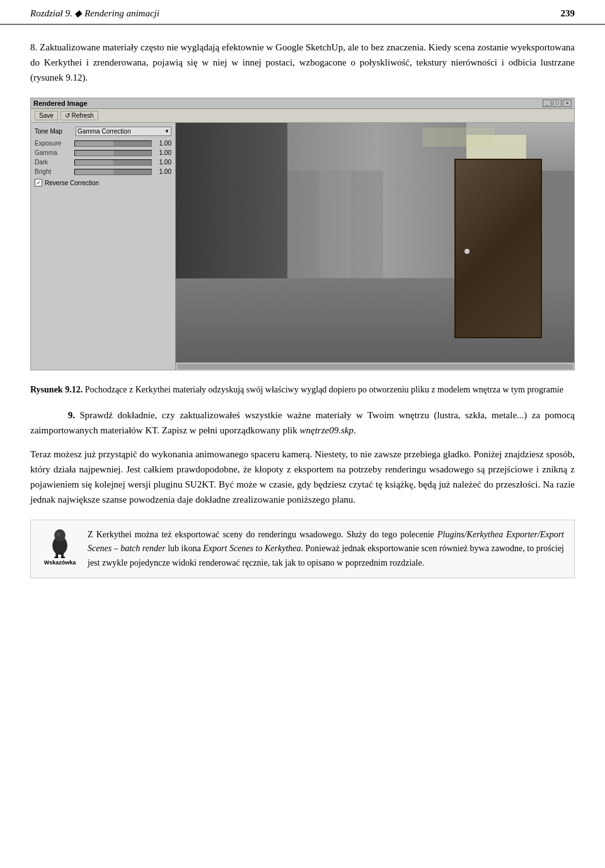  I want to click on window-toolbar: Save ↺ Refresh, so click(302, 116).